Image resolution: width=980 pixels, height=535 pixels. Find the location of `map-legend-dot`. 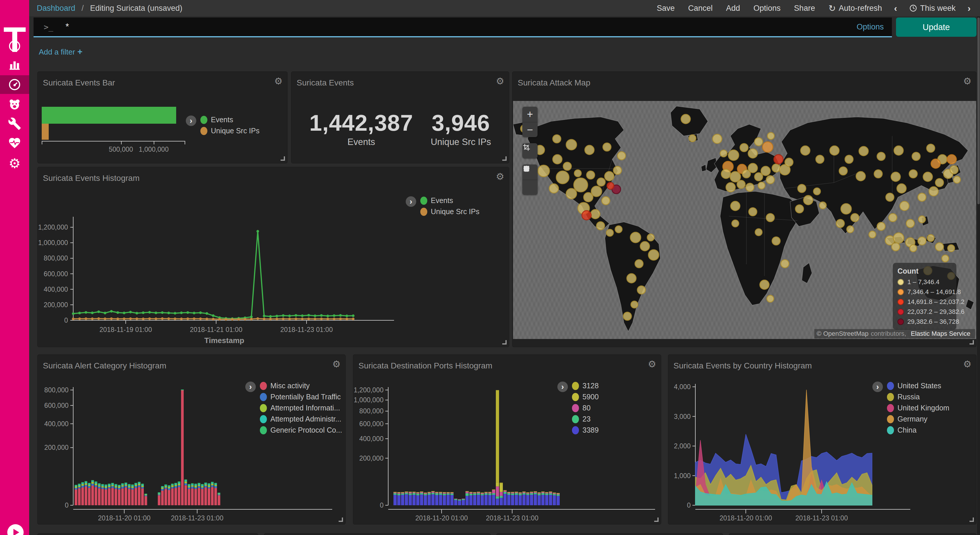

map-legend-dot is located at coordinates (901, 282).